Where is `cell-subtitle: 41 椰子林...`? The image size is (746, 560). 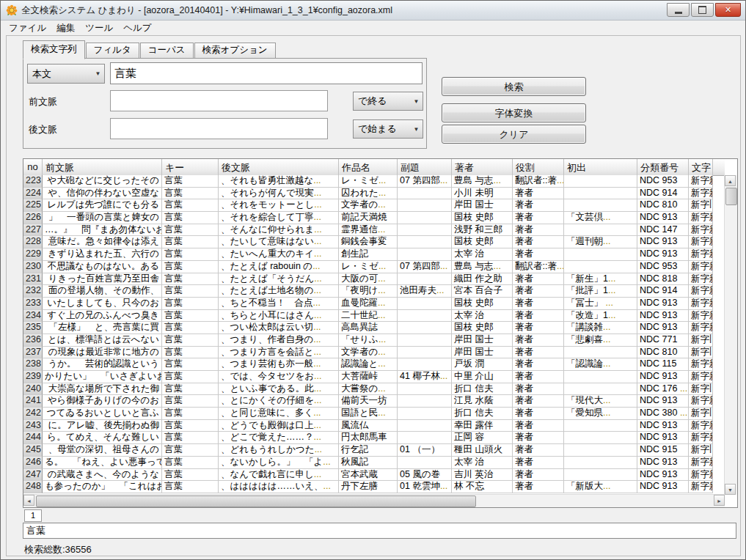
cell-subtitle: 41 椰子林... is located at coordinates (425, 377).